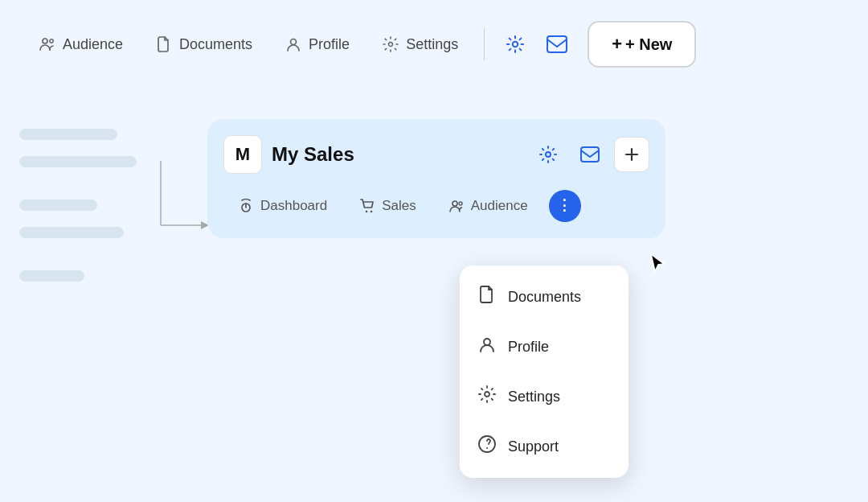 Image resolution: width=868 pixels, height=502 pixels. What do you see at coordinates (487, 397) in the screenshot?
I see `dropdown-settings-icon` at bounding box center [487, 397].